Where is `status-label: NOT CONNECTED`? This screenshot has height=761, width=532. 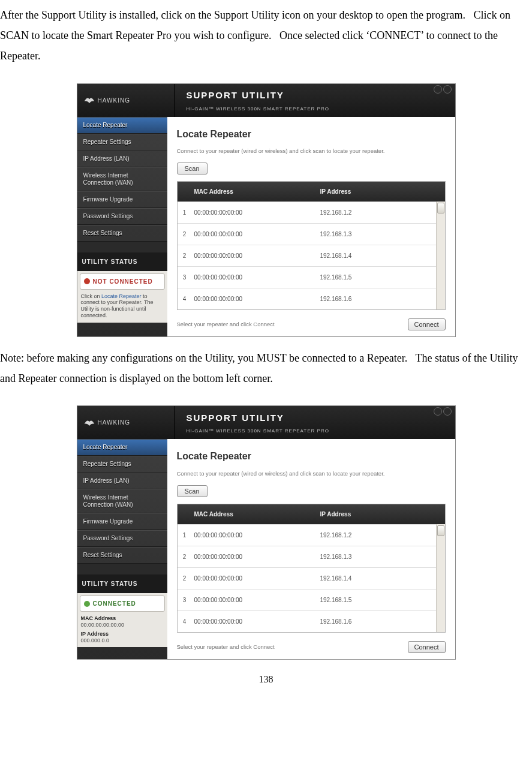 status-label: NOT CONNECTED is located at coordinates (123, 282).